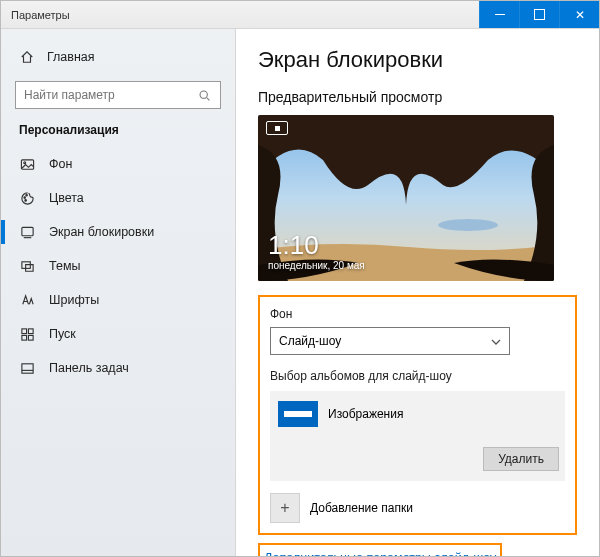 The image size is (600, 557). I want to click on preview-overlay: 1:10 понедельник, 20 мая, so click(316, 252).